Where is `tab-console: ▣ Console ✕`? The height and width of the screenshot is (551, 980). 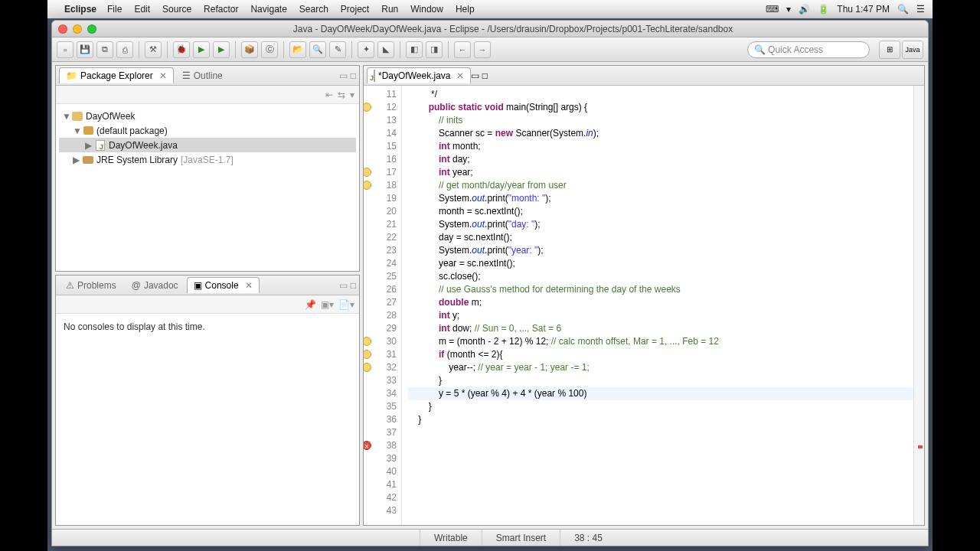 tab-console: ▣ Console ✕ is located at coordinates (224, 285).